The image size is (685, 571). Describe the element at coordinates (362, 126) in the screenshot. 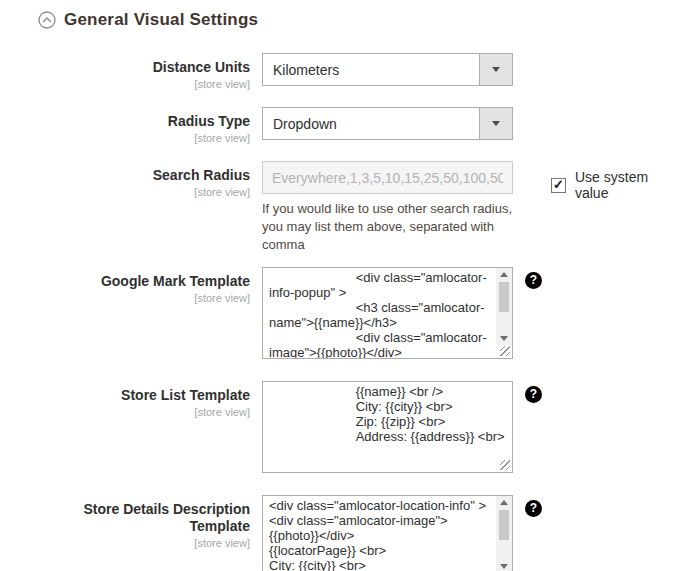

I see `row-radius-type: Radius Type [store view] Dropdown` at that location.